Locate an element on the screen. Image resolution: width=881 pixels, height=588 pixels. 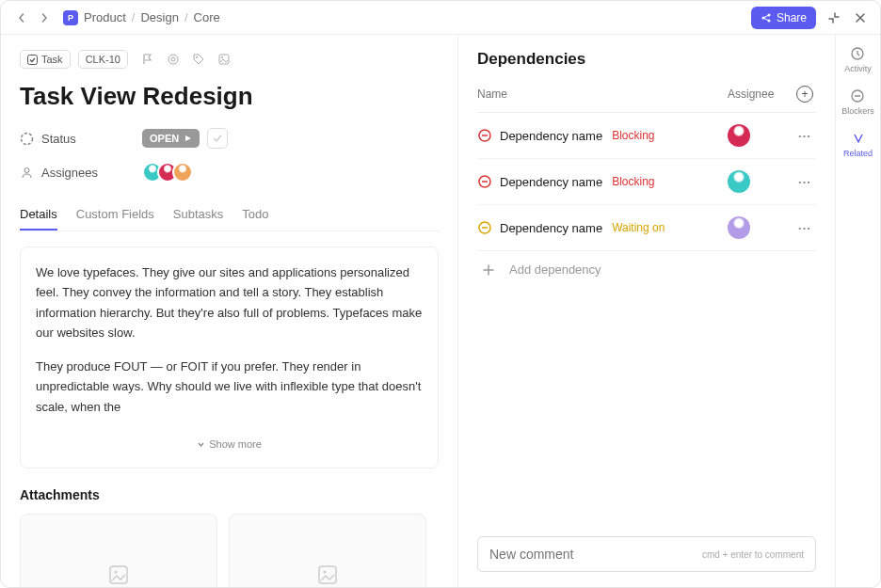
attachments-title: Attachments is located at coordinates (230, 495).